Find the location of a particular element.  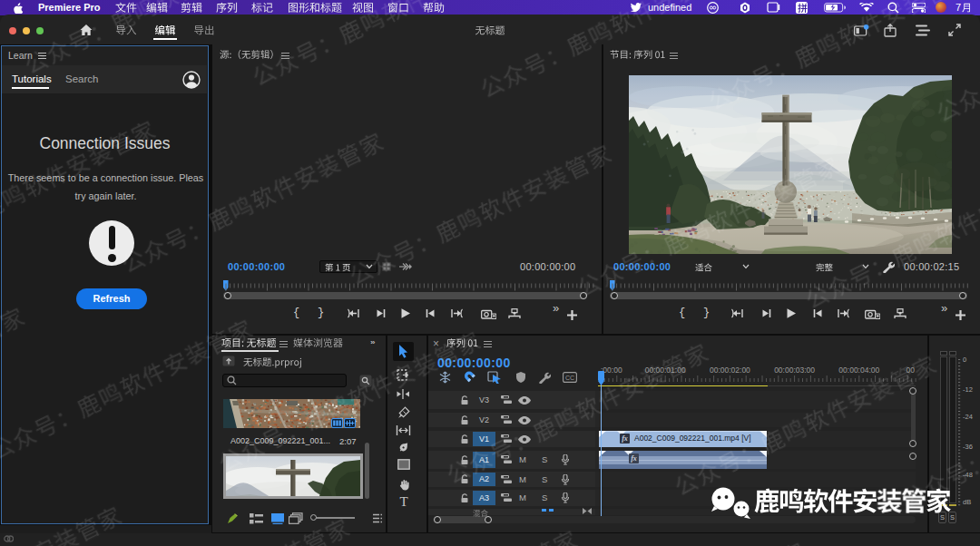

svg-text: 00:00:02:00 is located at coordinates (730, 370).